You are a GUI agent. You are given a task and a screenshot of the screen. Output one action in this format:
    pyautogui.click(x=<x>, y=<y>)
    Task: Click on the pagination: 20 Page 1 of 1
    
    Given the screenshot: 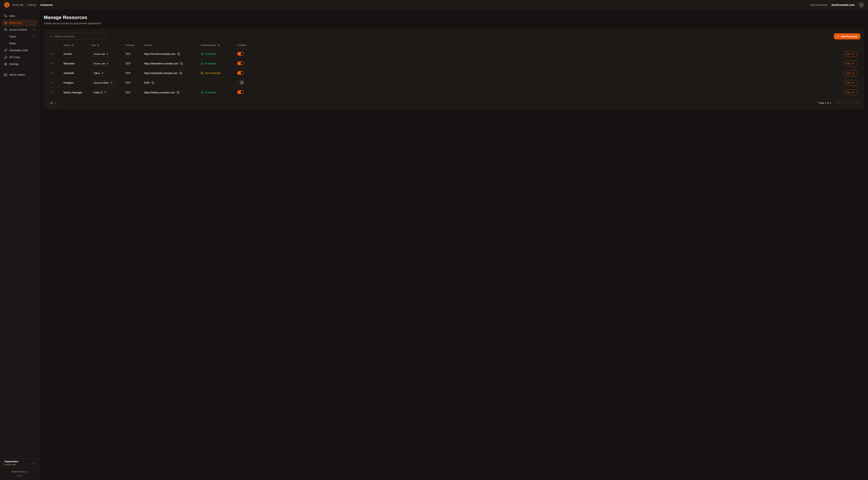 What is the action you would take?
    pyautogui.click(x=168, y=103)
    